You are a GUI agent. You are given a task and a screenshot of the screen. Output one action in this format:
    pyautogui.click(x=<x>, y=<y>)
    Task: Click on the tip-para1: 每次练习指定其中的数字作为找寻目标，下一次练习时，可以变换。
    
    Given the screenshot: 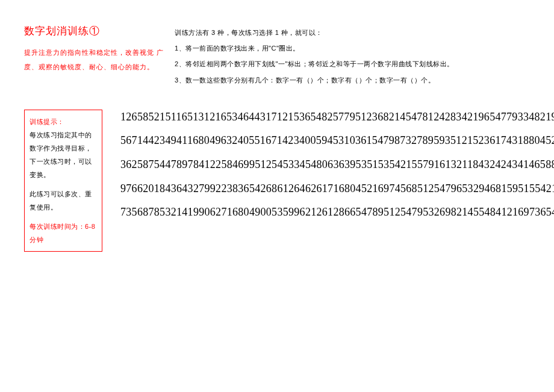 What is the action you would take?
    pyautogui.click(x=63, y=155)
    